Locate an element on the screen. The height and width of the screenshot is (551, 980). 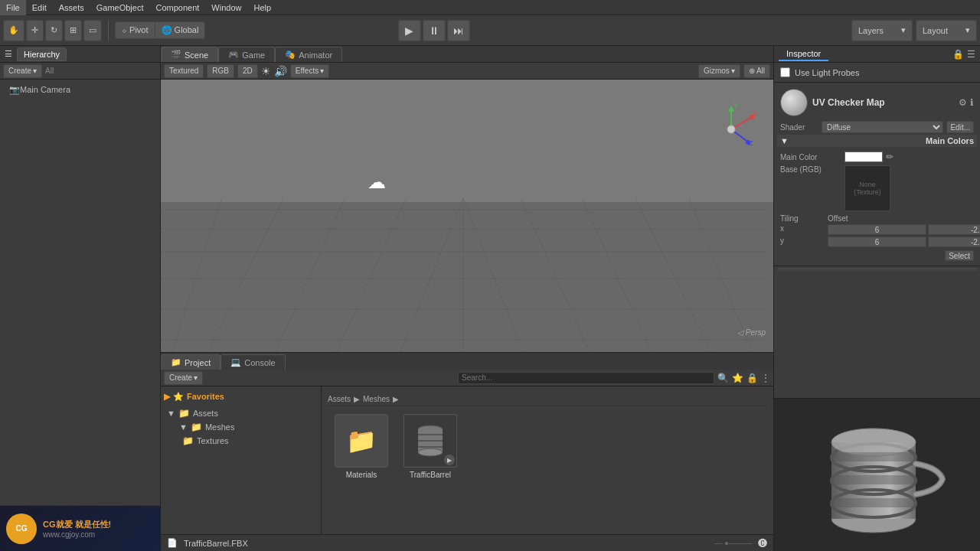
move-tool: ✛ is located at coordinates (35, 31).